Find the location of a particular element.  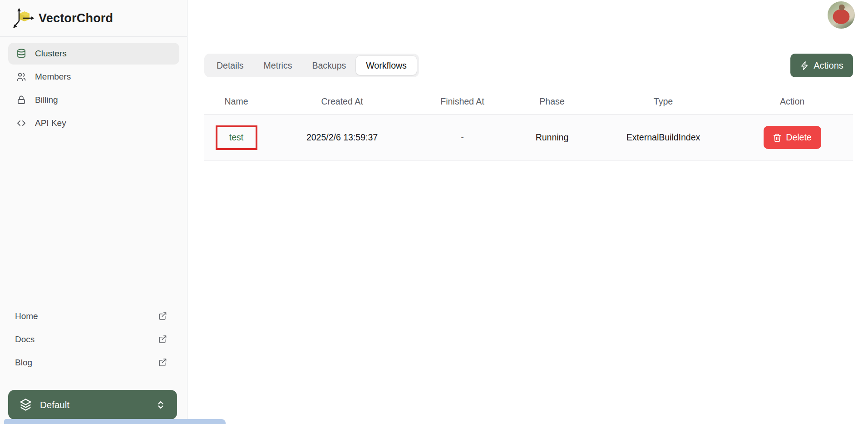

database-icon is located at coordinates (21, 54).